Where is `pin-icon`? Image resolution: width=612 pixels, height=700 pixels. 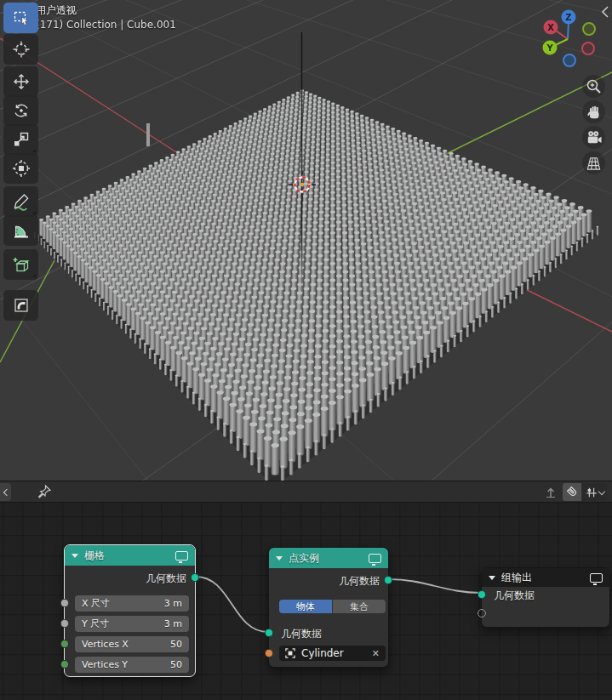
pin-icon is located at coordinates (44, 492).